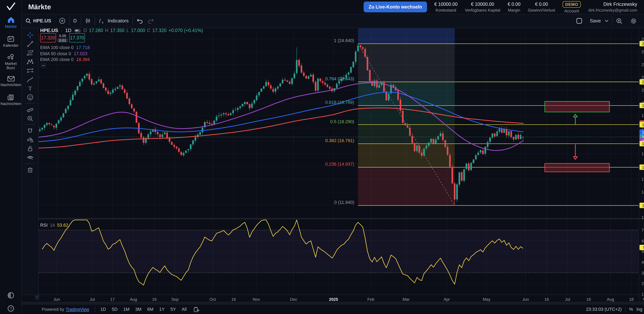 The width and height of the screenshot is (644, 314). I want to click on range-5d: 5D, so click(114, 309).